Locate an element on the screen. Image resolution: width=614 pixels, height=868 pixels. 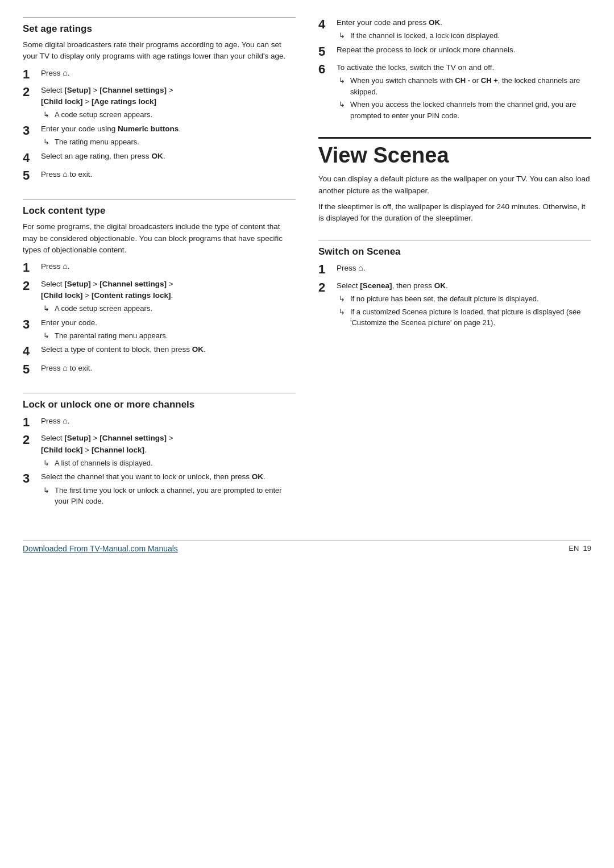
bold-ok-lct-4: OK is located at coordinates (198, 349).